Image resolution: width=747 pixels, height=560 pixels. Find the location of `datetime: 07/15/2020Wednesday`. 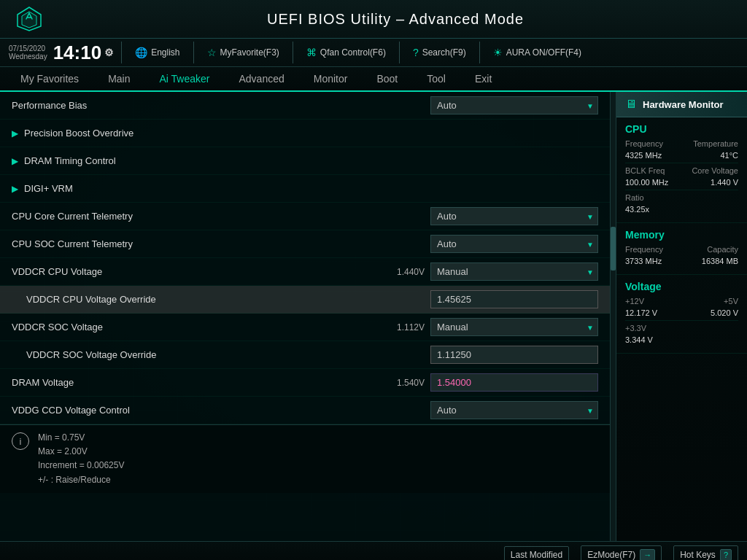

datetime: 07/15/2020Wednesday is located at coordinates (28, 52).